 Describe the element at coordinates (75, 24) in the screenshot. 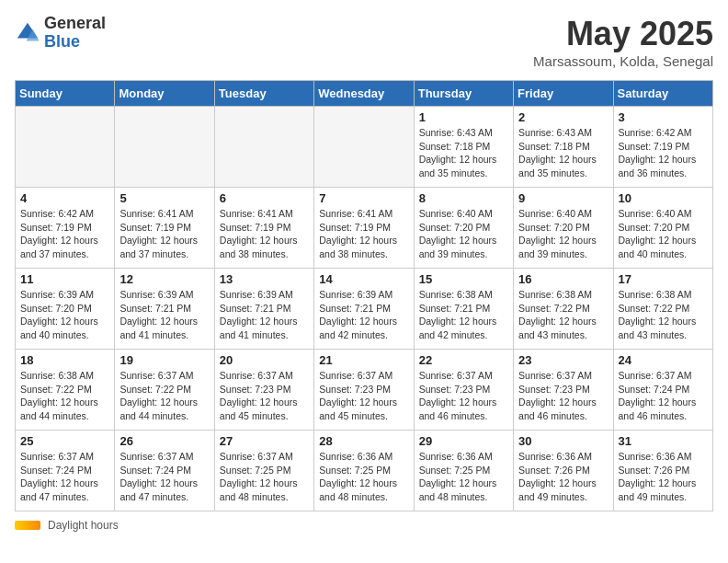

I see `logo-general-text: General` at that location.